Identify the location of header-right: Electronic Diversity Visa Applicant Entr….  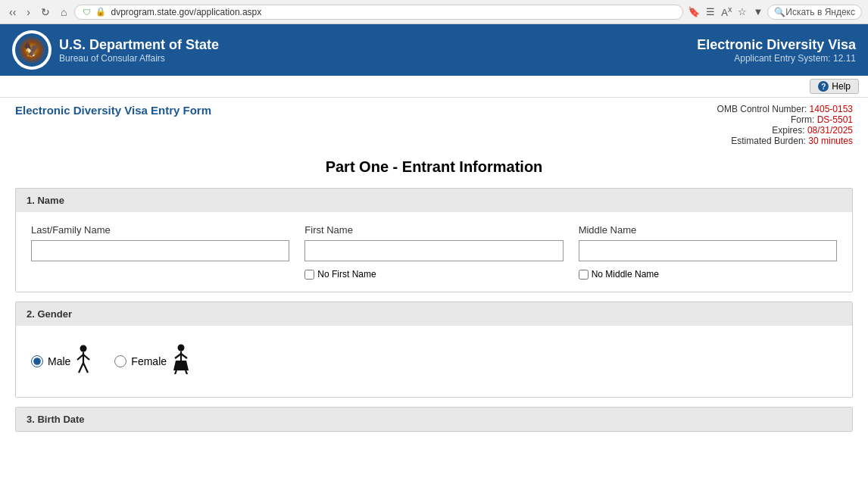
(776, 50).